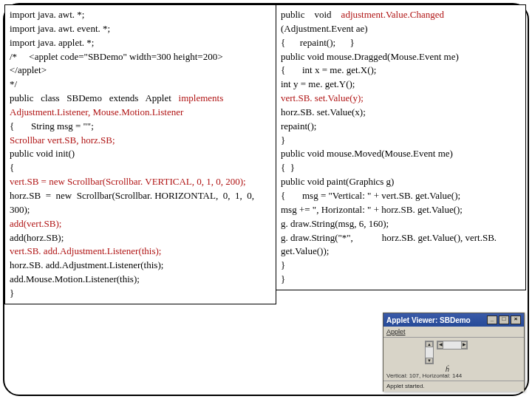 This screenshot has width=532, height=399. I want to click on code-segment: import java. awt. event. *;, so click(60, 28).